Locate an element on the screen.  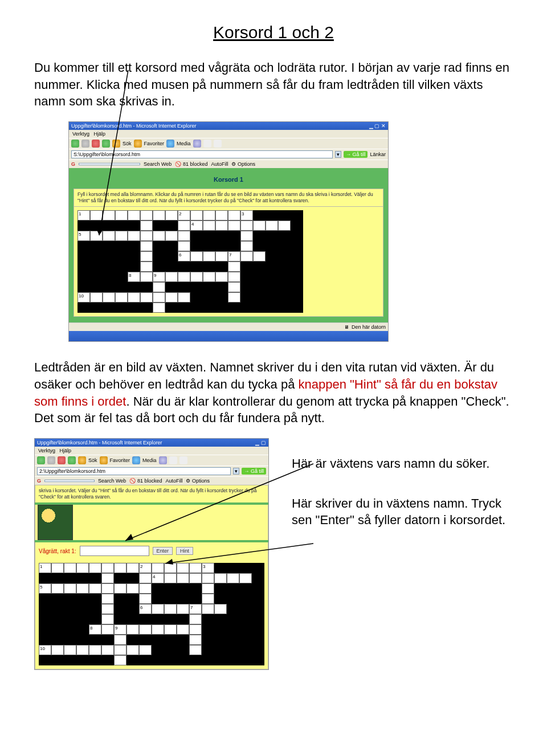
status-text: Den här datorn is located at coordinates (369, 327).